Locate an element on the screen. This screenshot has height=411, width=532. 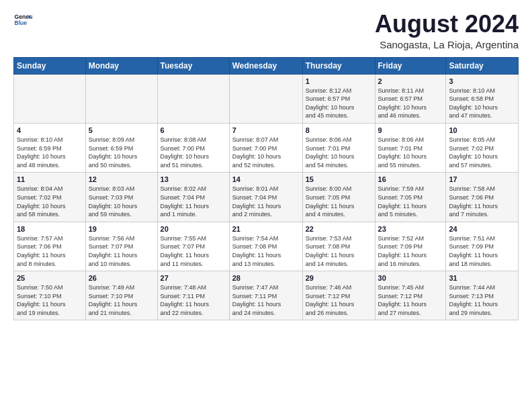
day-info: Sunrise: 7:55 AM Sunset: 7:07 PM Dayligh… is located at coordinates (193, 251).